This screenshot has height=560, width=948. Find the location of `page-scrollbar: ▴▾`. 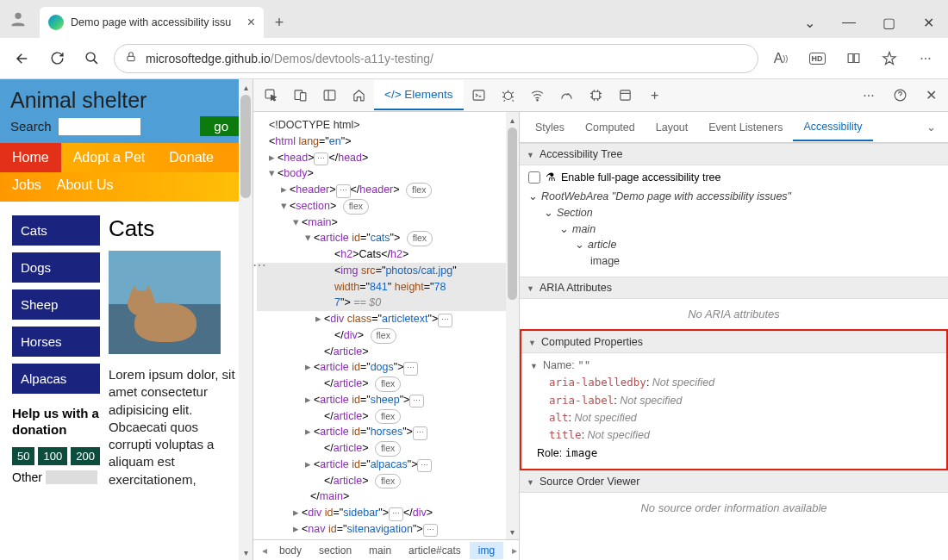

page-scrollbar: ▴▾ is located at coordinates (246, 320).